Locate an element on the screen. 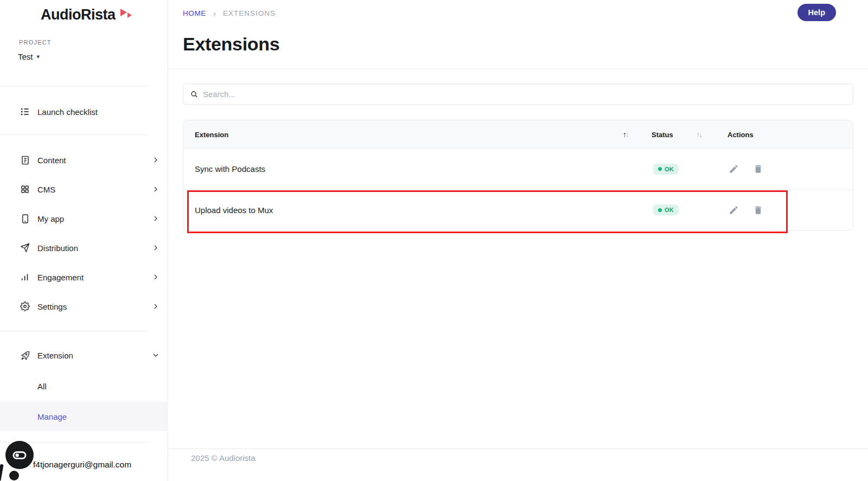  checklist-icon is located at coordinates (25, 112).